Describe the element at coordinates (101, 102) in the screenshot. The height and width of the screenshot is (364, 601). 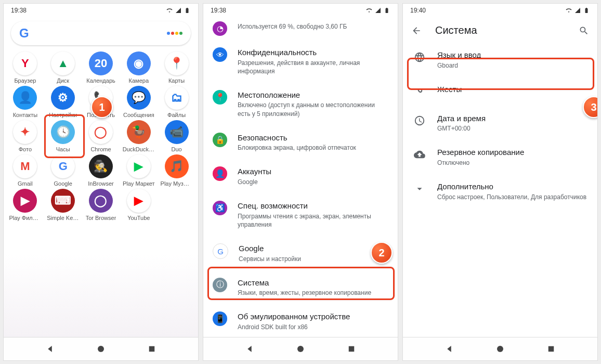
I see `app-позвонить: 📞Позвонить` at that location.